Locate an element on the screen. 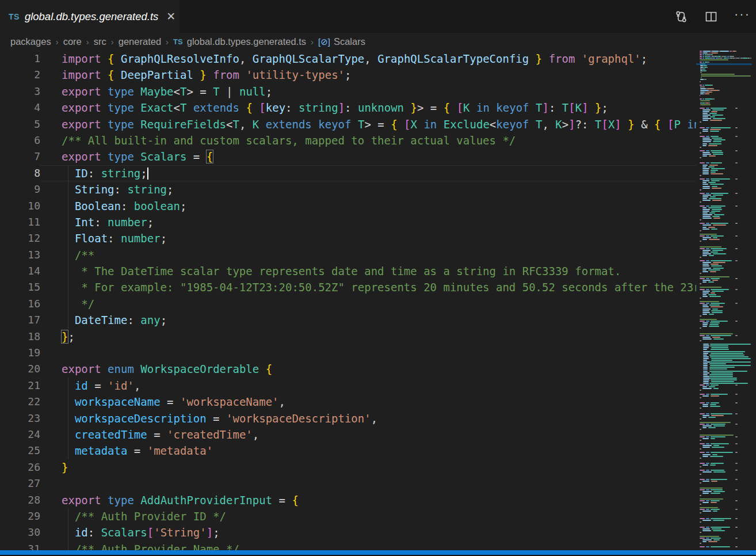 The width and height of the screenshot is (756, 556). line-number: 17 is located at coordinates (20, 320).